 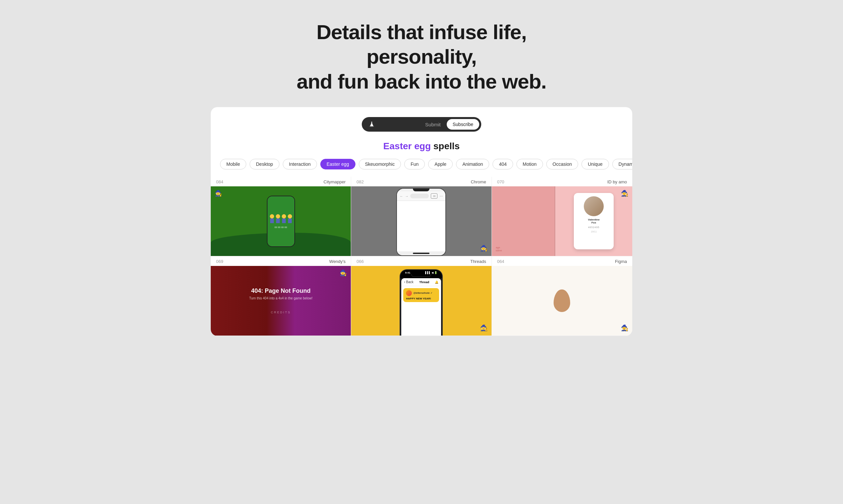 I want to click on filter-motion: Motion, so click(x=530, y=164).